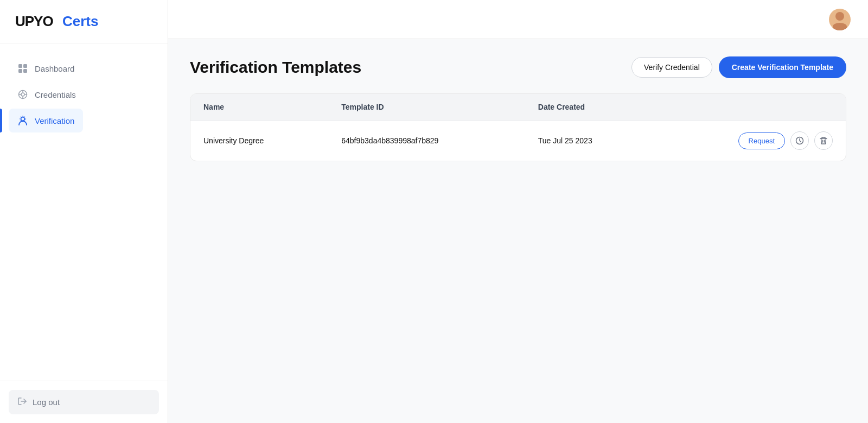  What do you see at coordinates (84, 402) in the screenshot?
I see `logout-button: Log out` at bounding box center [84, 402].